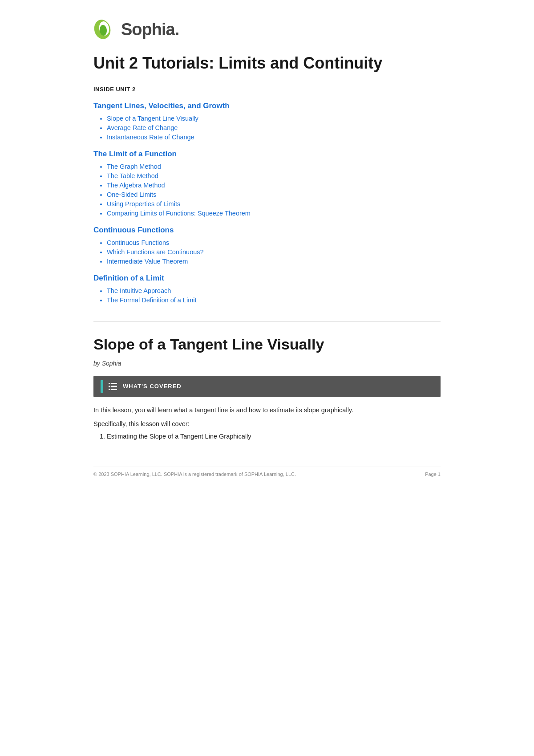 This screenshot has height=756, width=534. Describe the element at coordinates (267, 106) in the screenshot. I see `toc-section-heading-0: Tangent Lines, Velocities, and Growth` at that location.